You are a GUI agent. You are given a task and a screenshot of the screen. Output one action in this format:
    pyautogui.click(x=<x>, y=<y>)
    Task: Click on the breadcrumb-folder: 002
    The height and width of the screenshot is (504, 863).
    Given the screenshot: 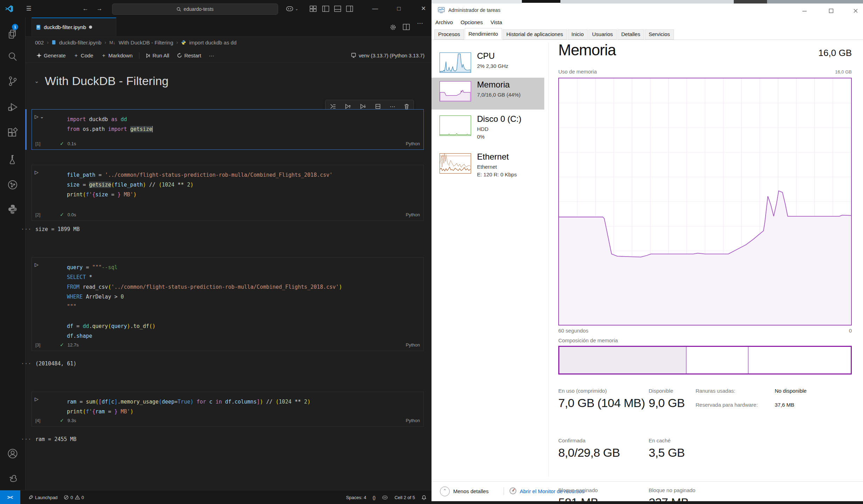 What is the action you would take?
    pyautogui.click(x=39, y=43)
    